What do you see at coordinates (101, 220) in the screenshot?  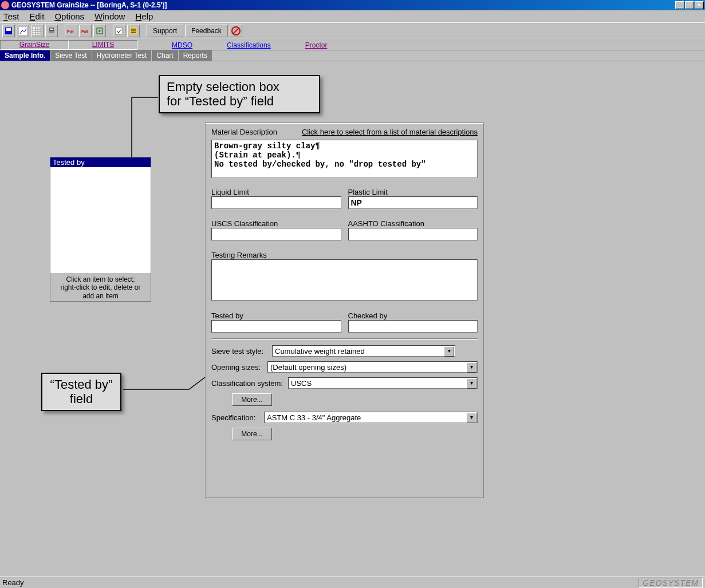 I see `tested-by-list-body` at bounding box center [101, 220].